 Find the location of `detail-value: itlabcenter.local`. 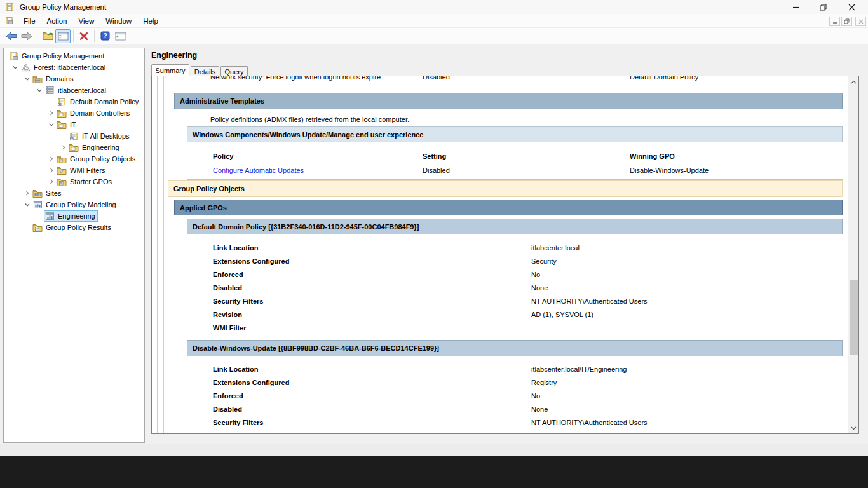

detail-value: itlabcenter.local is located at coordinates (555, 248).